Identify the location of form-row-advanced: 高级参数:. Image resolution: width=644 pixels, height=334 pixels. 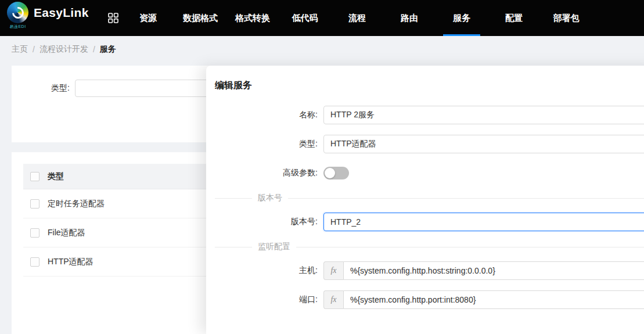
(425, 173).